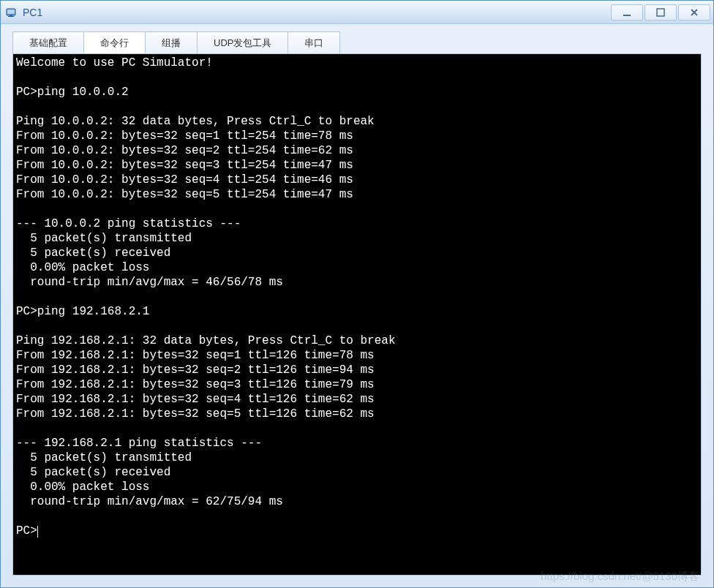 This screenshot has height=588, width=714. What do you see at coordinates (243, 42) in the screenshot?
I see `tab-udp-packet-tool: UDP发包工具` at bounding box center [243, 42].